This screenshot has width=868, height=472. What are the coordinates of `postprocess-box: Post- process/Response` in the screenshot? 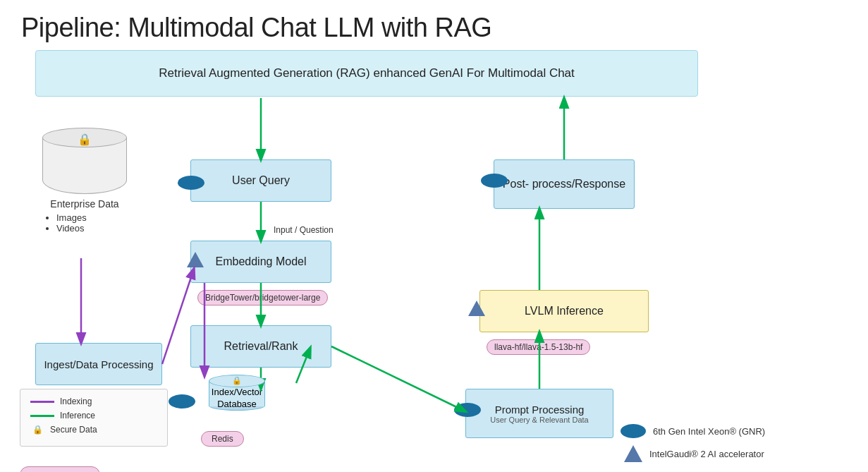 It's located at (564, 184).